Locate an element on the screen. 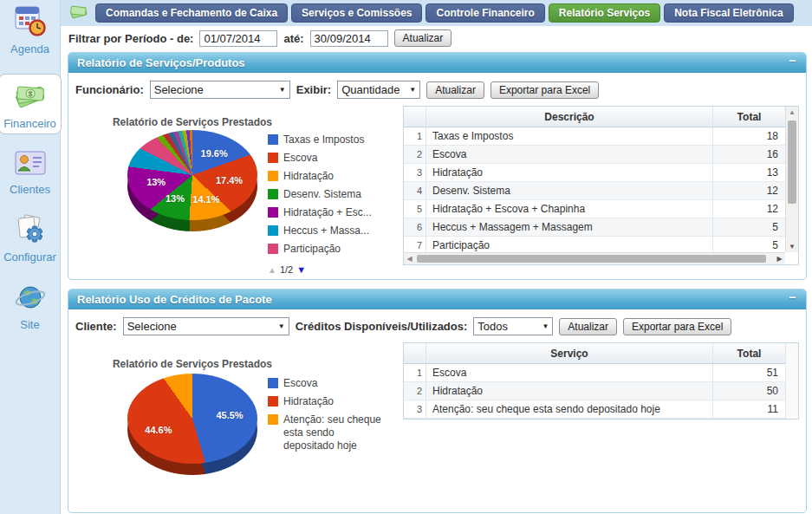  panel1-export-excel-button: Exportar para Excel is located at coordinates (544, 90).